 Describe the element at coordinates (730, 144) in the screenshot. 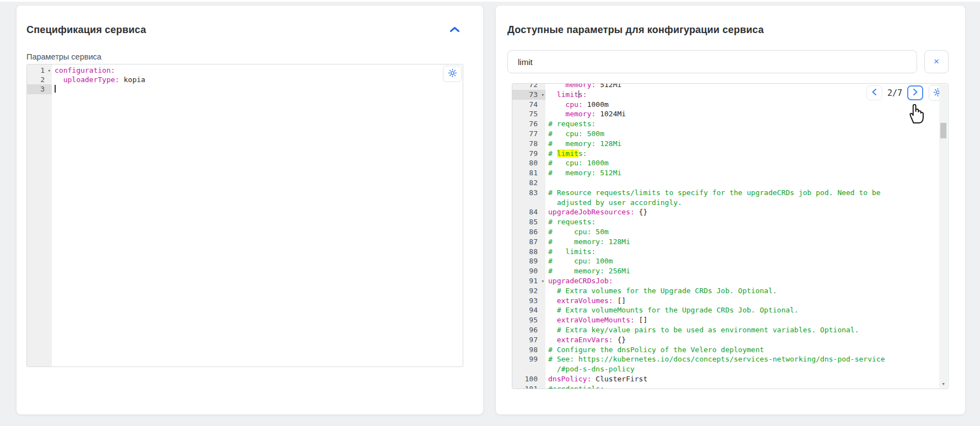

I see `editor-row: 78# memory: 128Mi` at that location.